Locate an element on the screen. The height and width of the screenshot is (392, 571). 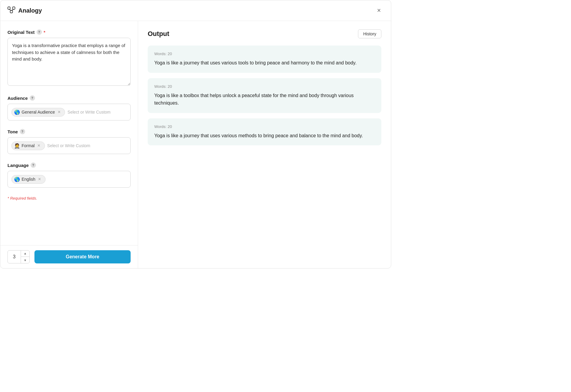
language-tag-input: 🌎 English × is located at coordinates (69, 179).